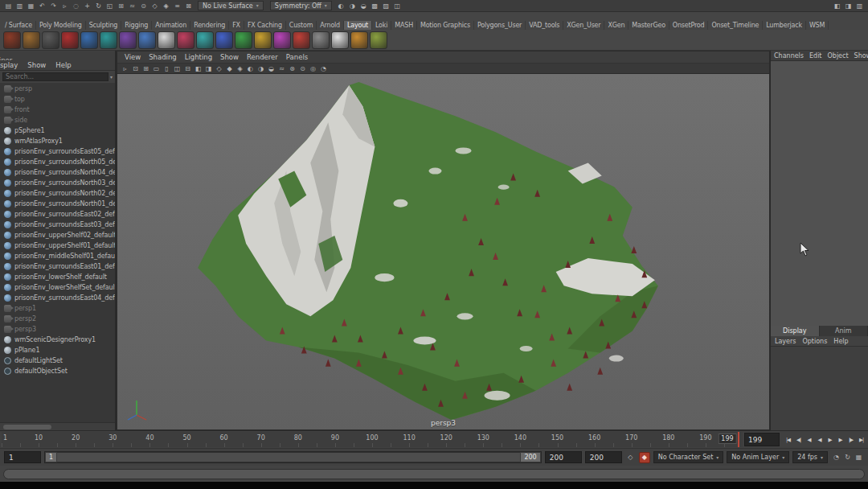 This screenshot has width=868, height=489. I want to click on go-to-end-button: ▶|, so click(862, 440).